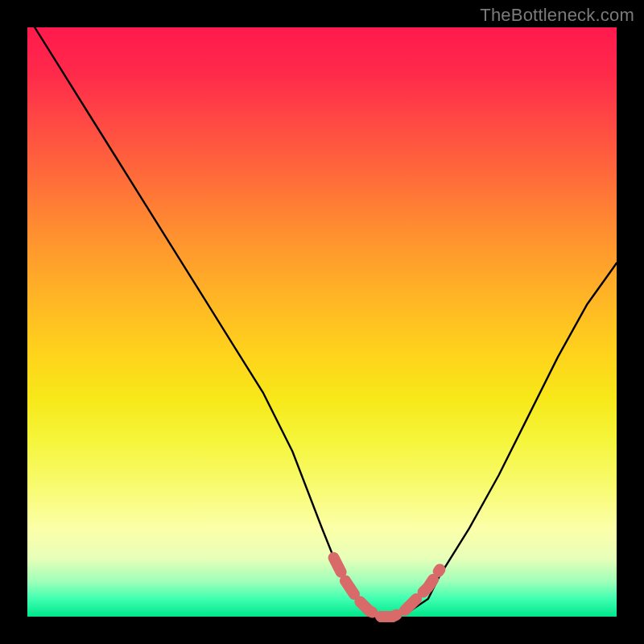 The height and width of the screenshot is (644, 644). I want to click on optimal-zone-marker, so click(387, 588).